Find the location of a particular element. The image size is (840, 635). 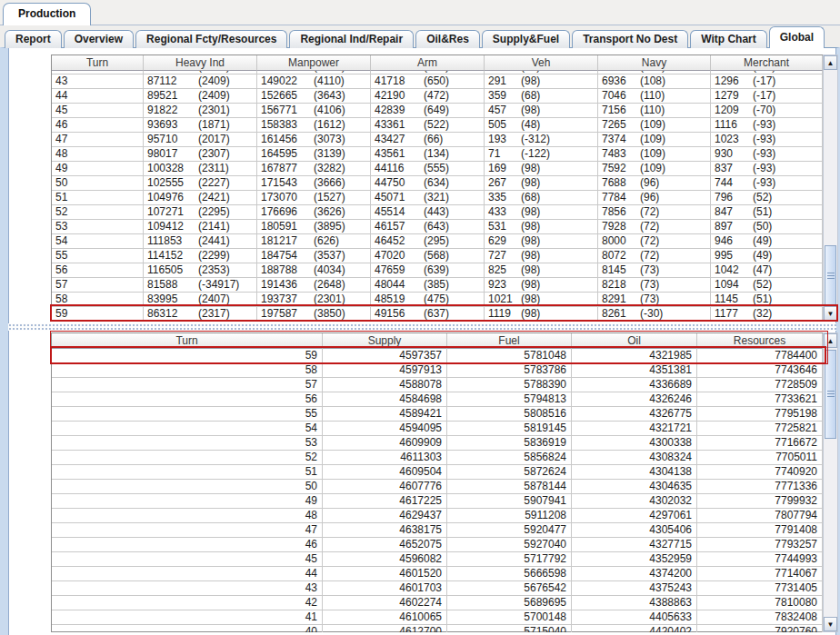

supply-table-scrollbar: ▲ ▼ is located at coordinates (831, 482).